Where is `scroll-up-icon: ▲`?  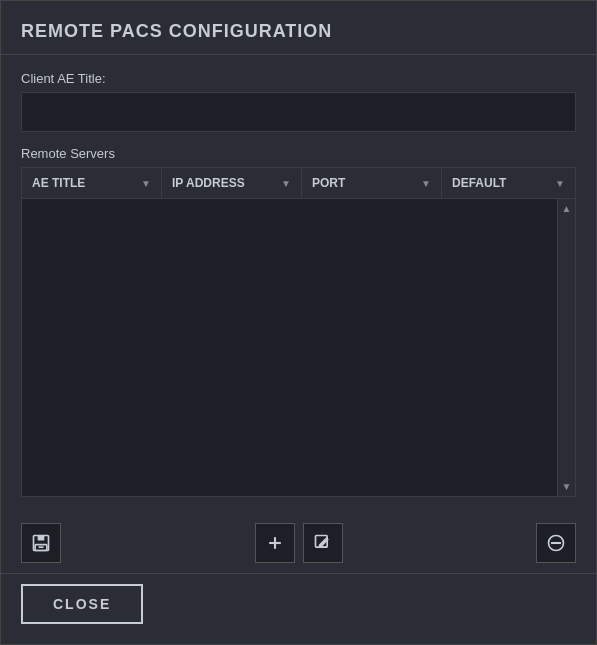
scroll-up-icon: ▲ is located at coordinates (566, 208).